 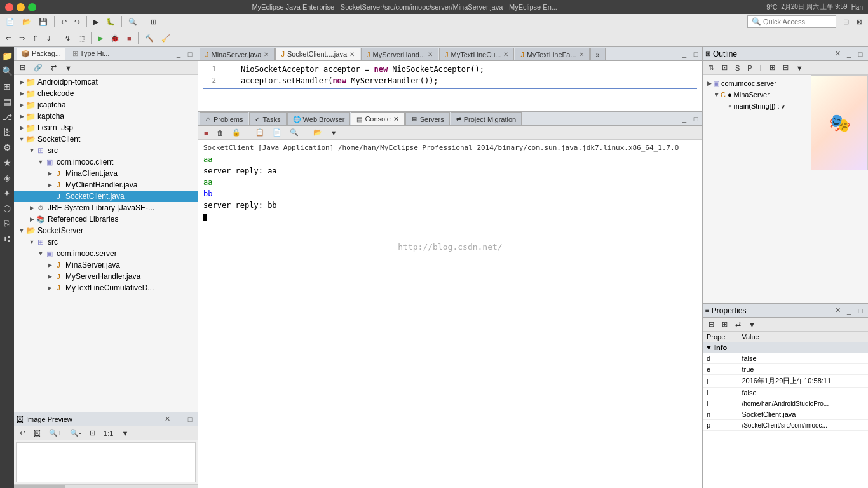 I want to click on tree-item-mytextlinecumulative: ▶ J MyTextLineCumulativeD..., so click(x=105, y=288).